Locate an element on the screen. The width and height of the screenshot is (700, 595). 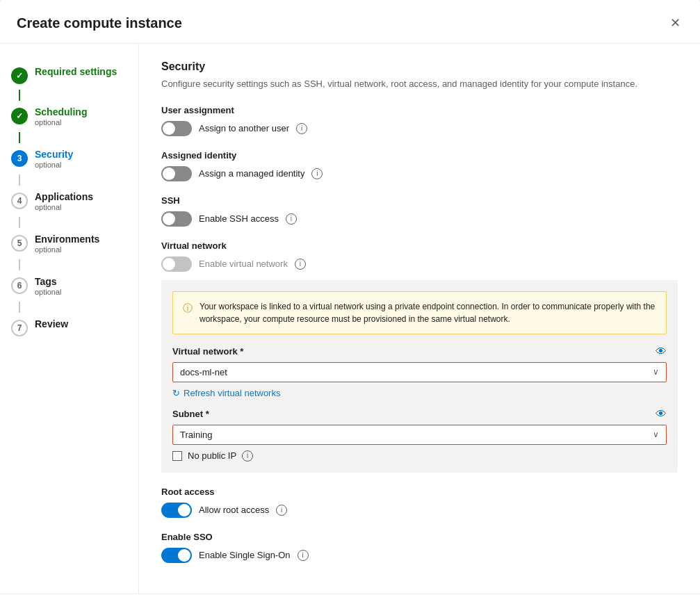
vnet-dropdown-label: Virtual network * is located at coordinates (208, 352).